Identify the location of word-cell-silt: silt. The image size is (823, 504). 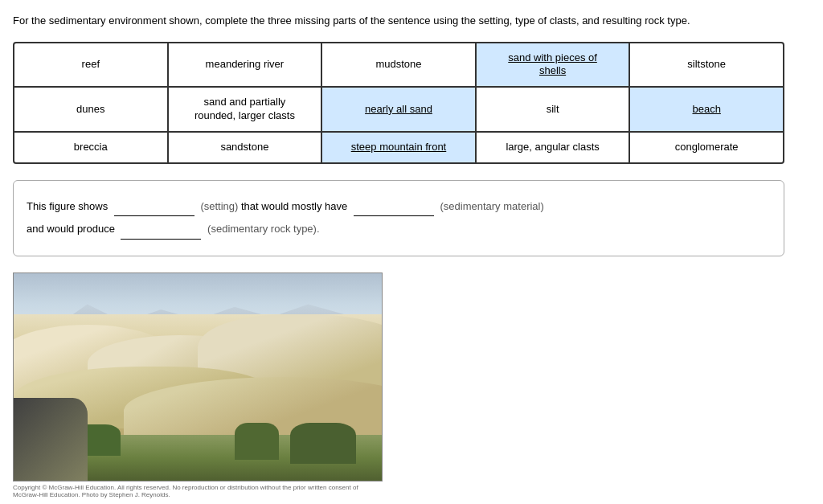
(554, 109).